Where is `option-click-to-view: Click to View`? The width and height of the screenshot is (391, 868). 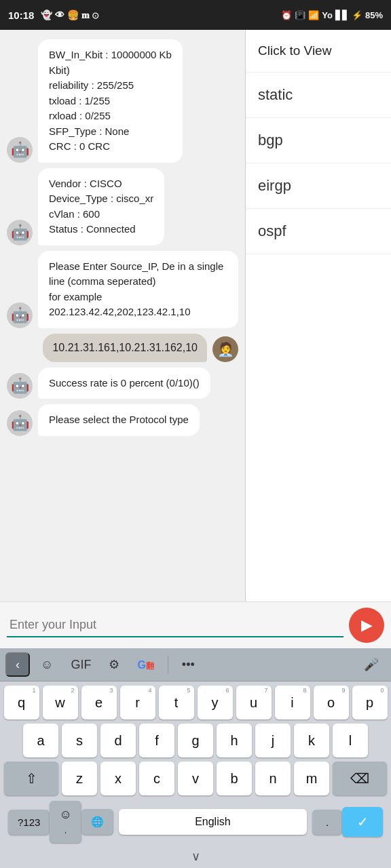 option-click-to-view: Click to View is located at coordinates (318, 52).